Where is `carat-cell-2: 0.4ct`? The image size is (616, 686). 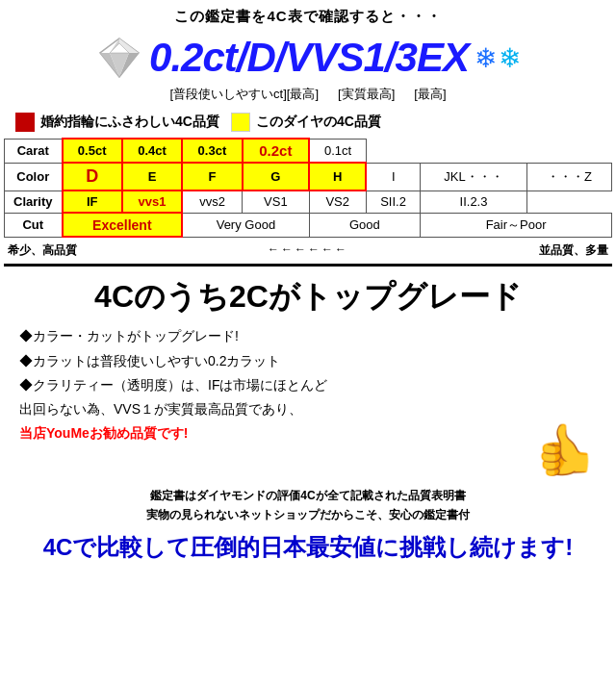
carat-cell-2: 0.4ct is located at coordinates (152, 150).